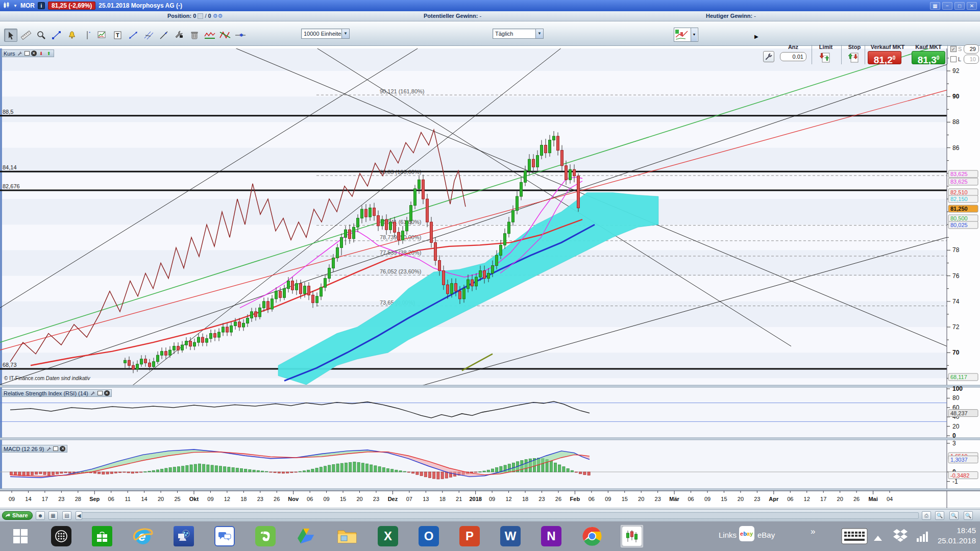 This screenshot has width=980, height=551. What do you see at coordinates (854, 59) in the screenshot?
I see `stop-order-button` at bounding box center [854, 59].